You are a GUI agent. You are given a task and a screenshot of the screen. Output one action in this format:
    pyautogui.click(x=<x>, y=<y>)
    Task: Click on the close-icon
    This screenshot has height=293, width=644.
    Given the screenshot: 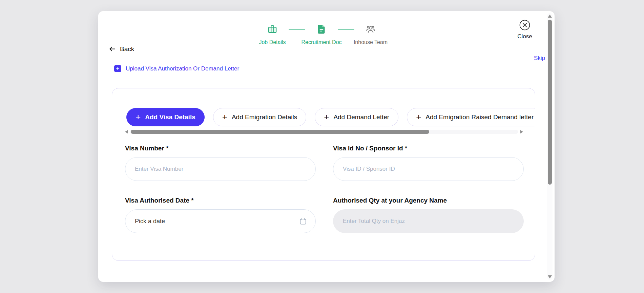 What is the action you would take?
    pyautogui.click(x=525, y=25)
    